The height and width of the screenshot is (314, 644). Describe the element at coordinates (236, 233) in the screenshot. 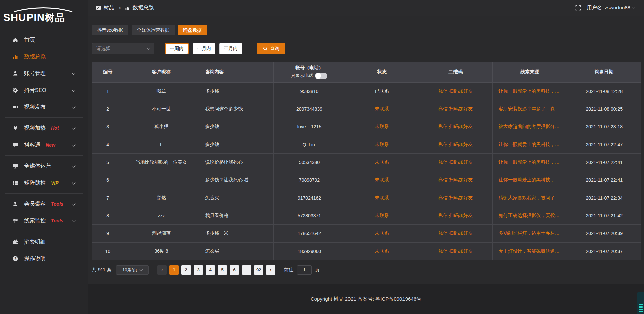

I see `cell-content: 多少钱一米` at that location.